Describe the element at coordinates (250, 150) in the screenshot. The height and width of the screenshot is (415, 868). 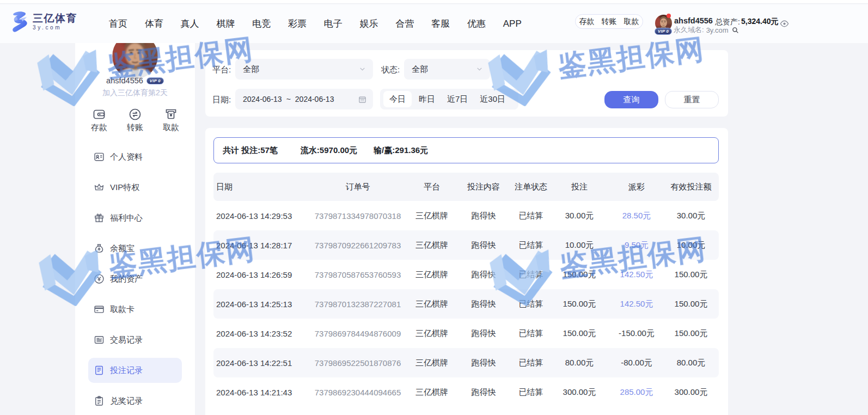
I see `summary-total: 共计 投注:57笔` at that location.